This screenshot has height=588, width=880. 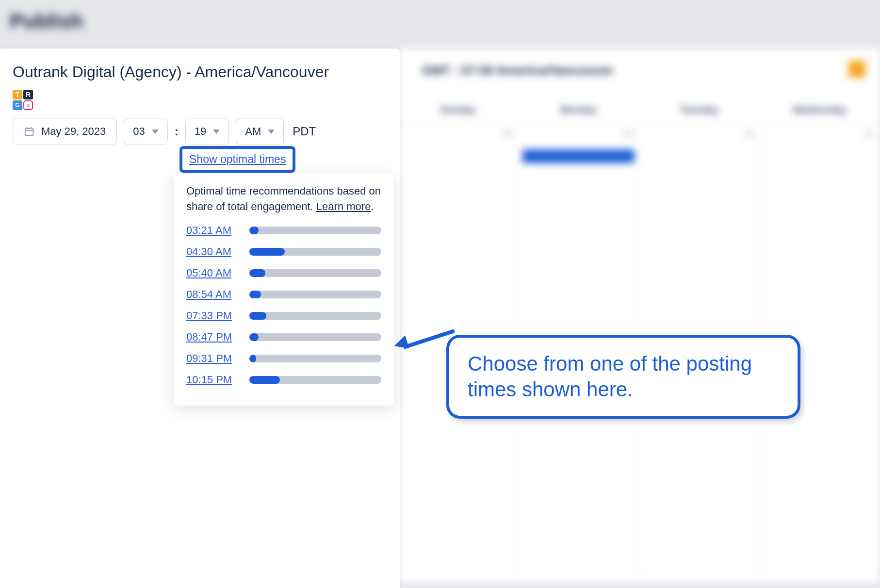 What do you see at coordinates (200, 72) in the screenshot?
I see `panel-title: Outrank Digital (Agency) - America/Vanco…` at bounding box center [200, 72].